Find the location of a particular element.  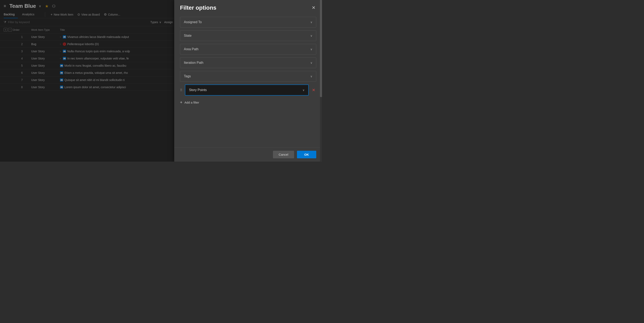

iteration-path-dropdown: Iteration Path ∨ is located at coordinates (248, 63).